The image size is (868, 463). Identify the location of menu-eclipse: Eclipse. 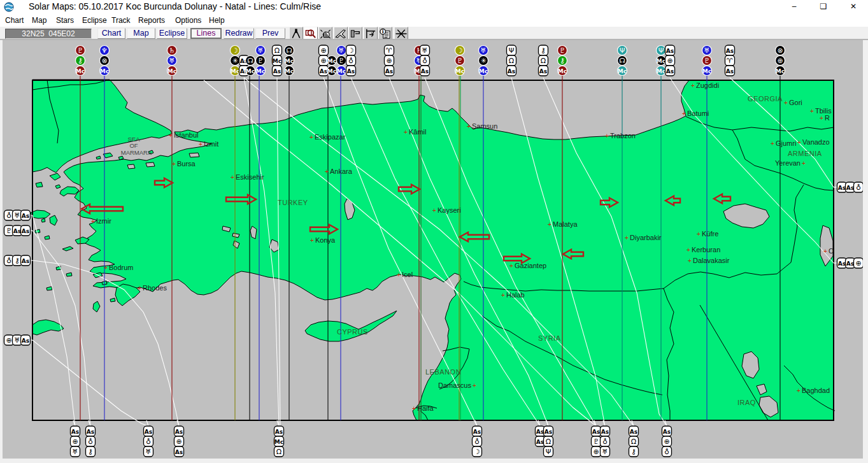
(94, 20).